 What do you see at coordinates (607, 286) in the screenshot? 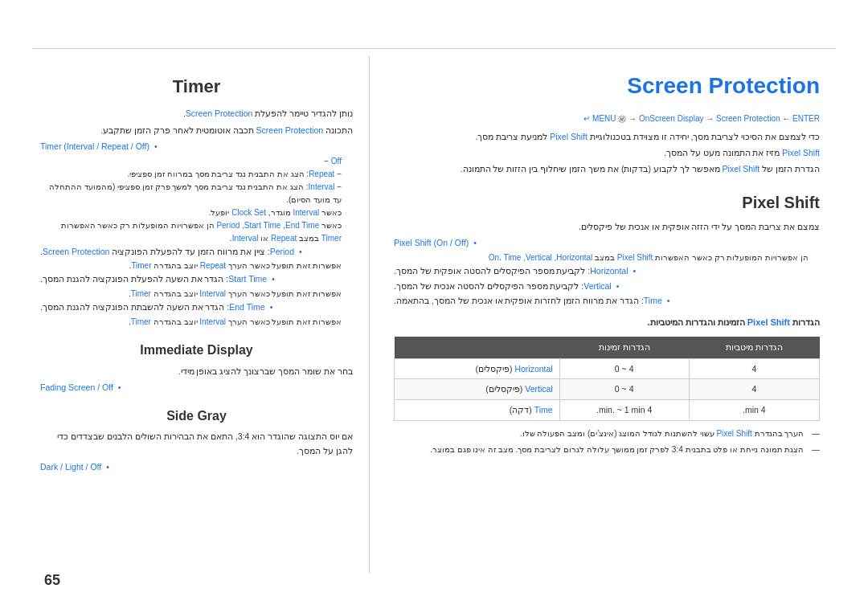
I see `vertical-bullet: • Vertical: לקביעת מספר הפיקסלים להסטה א…` at bounding box center [607, 286].